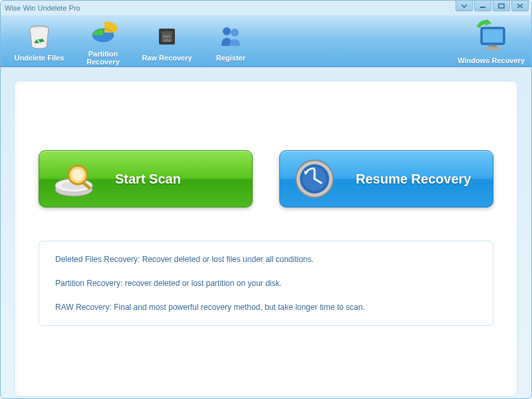  I want to click on monitor-refresh-icon, so click(491, 38).